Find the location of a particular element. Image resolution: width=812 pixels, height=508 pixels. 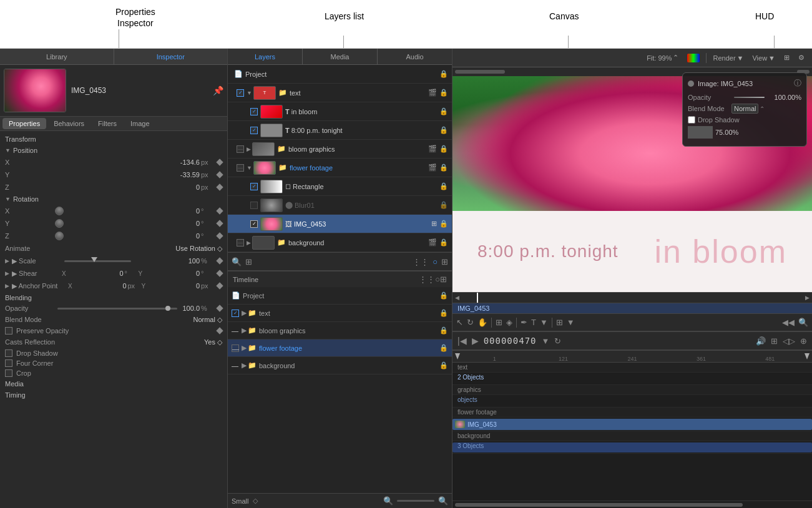

timeline-background-row: — ▶ 📁 background 🔒 is located at coordinates (340, 366).